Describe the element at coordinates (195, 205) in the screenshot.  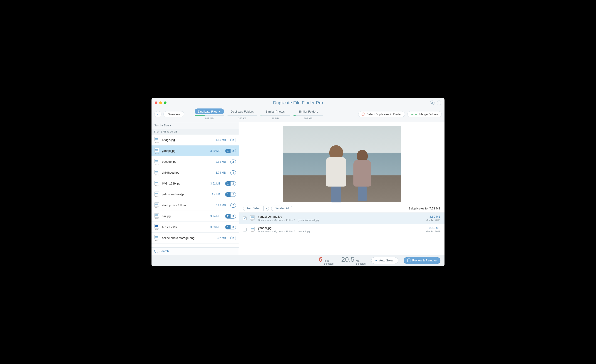
I see `file-row: PNGstartup disk full.png3.28 MB2` at that location.